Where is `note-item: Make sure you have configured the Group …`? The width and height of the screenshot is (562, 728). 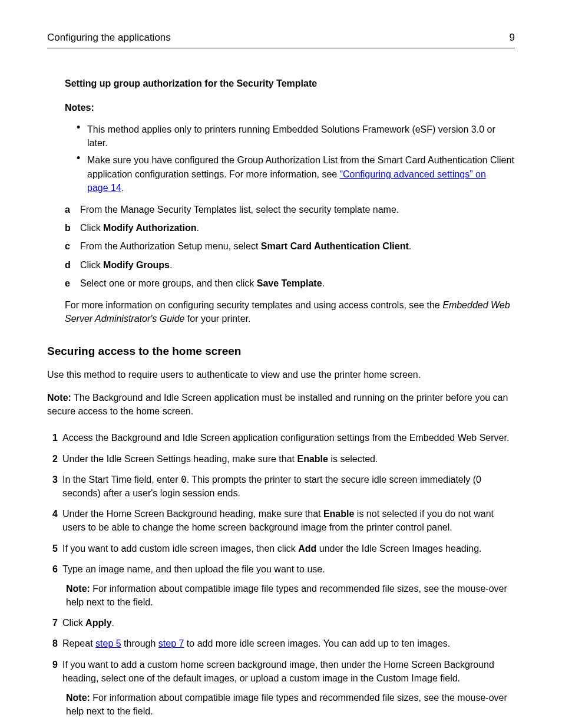
note-item: Make sure you have configured the Group … is located at coordinates (296, 174).